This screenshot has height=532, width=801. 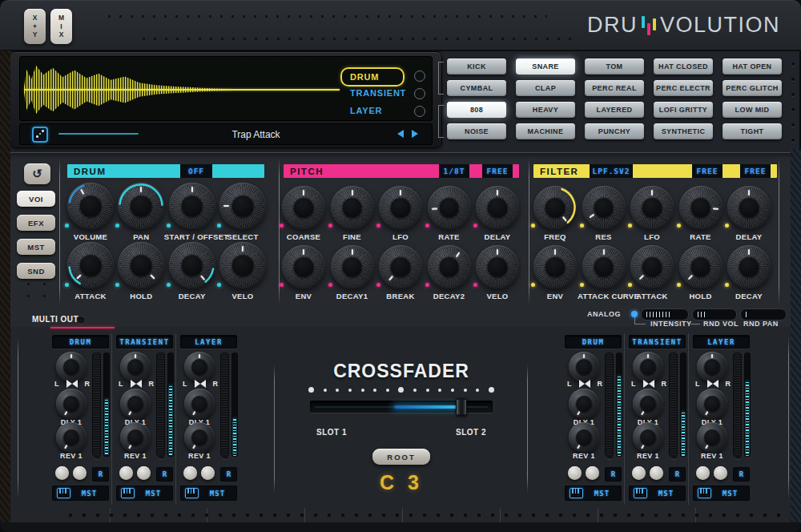 What do you see at coordinates (477, 110) in the screenshot?
I see `category-808: 808` at bounding box center [477, 110].